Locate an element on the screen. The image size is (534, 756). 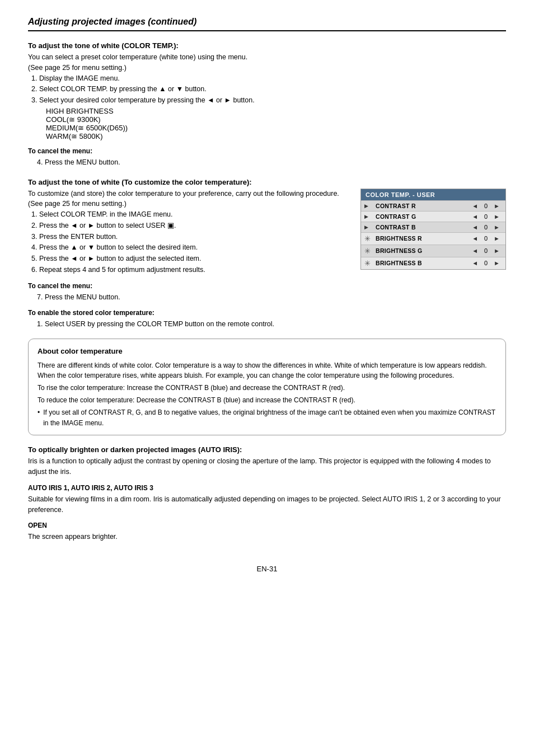
ct-right-arrow-6: ► is located at coordinates (497, 263).